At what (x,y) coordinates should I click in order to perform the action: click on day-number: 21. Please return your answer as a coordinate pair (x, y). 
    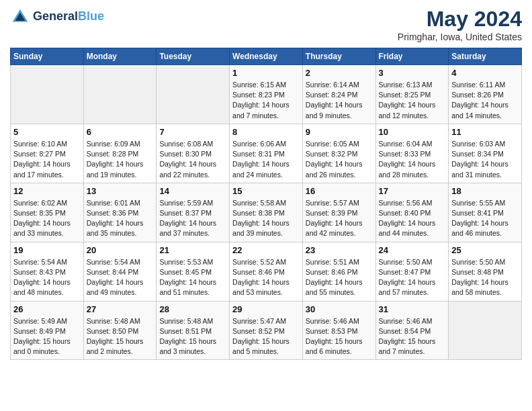
    Looking at the image, I should click on (193, 250).